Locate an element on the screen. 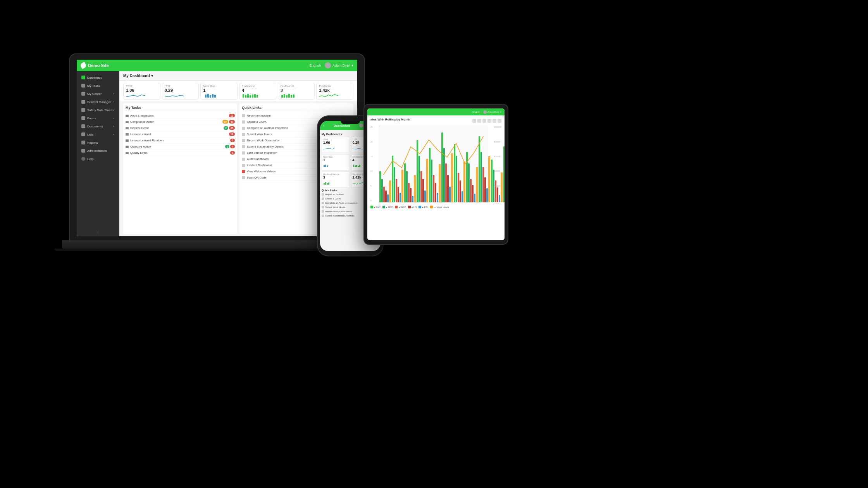 The width and height of the screenshot is (868, 488). contacts-icon is located at coordinates (83, 102).